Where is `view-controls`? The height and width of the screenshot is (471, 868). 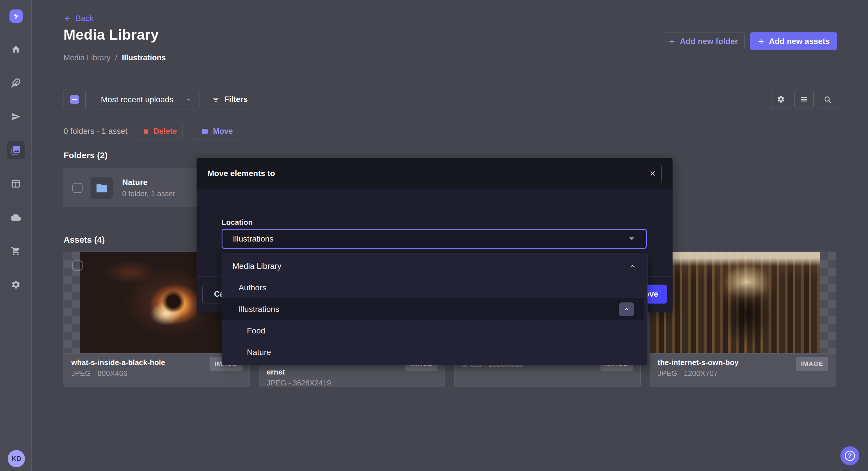 view-controls is located at coordinates (804, 99).